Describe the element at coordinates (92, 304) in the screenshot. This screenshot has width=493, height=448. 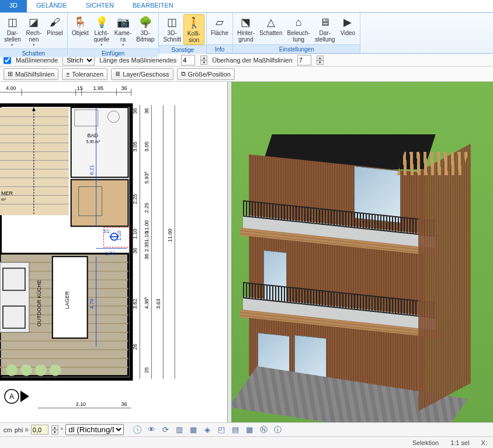
I see `svg-text: 4.79` at that location.